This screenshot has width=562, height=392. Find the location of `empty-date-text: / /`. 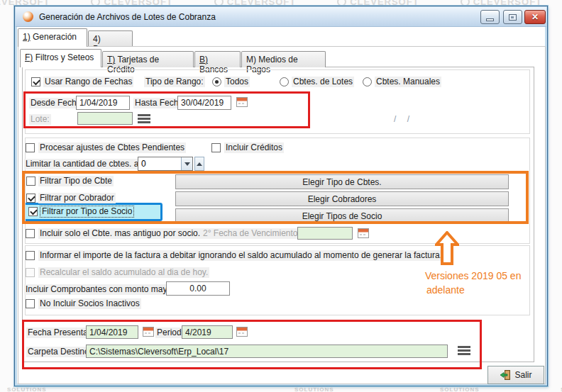

empty-date-text: / / is located at coordinates (404, 119).